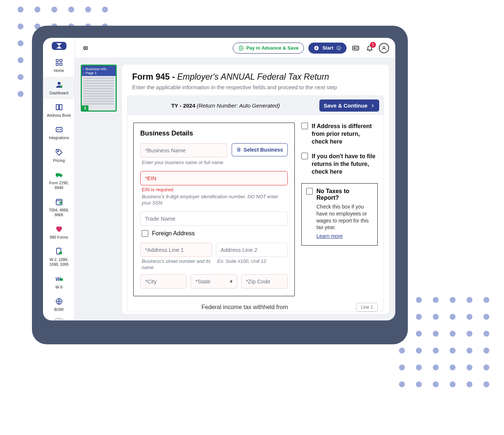 This screenshot has width=504, height=435. I want to click on w9-icon: W, so click(59, 279).